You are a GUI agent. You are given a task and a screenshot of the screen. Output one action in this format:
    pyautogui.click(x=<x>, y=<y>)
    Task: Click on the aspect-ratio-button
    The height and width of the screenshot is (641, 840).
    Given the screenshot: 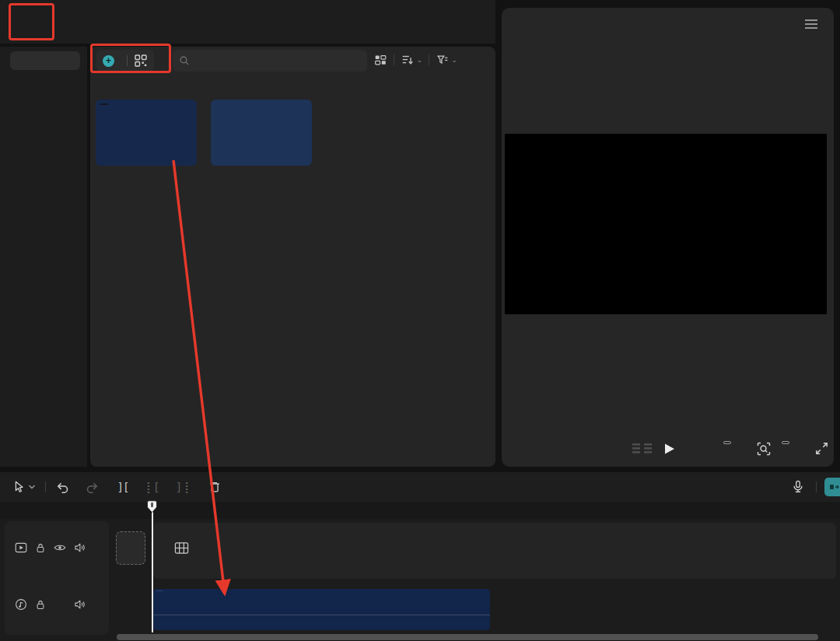 What is the action you would take?
    pyautogui.click(x=786, y=443)
    